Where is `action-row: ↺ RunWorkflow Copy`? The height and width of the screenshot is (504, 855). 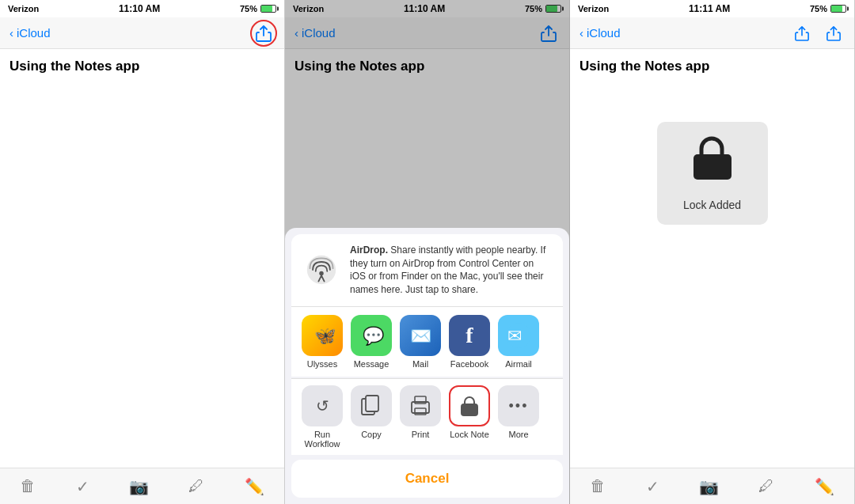 action-row: ↺ RunWorkflow Copy is located at coordinates (428, 416).